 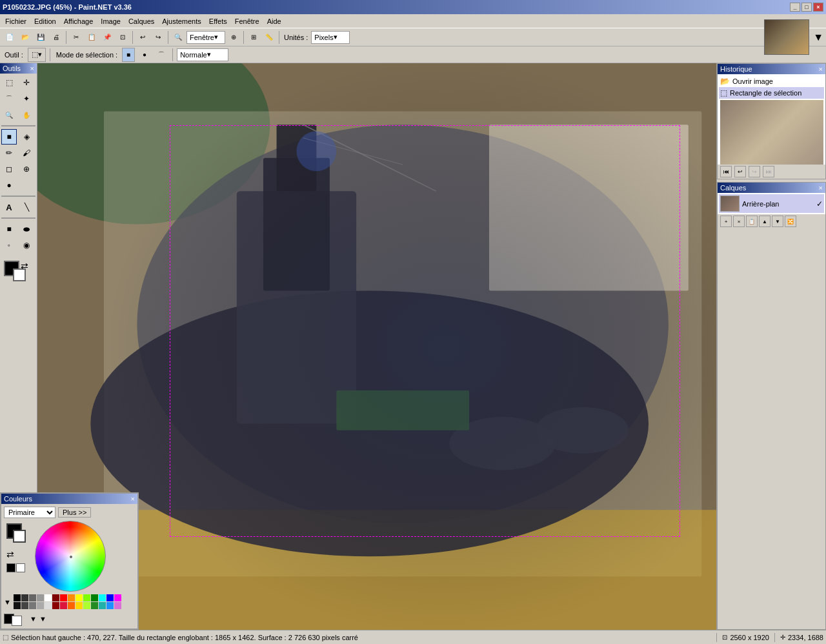 I want to click on move-layer-down-button: ▼, so click(x=778, y=221).